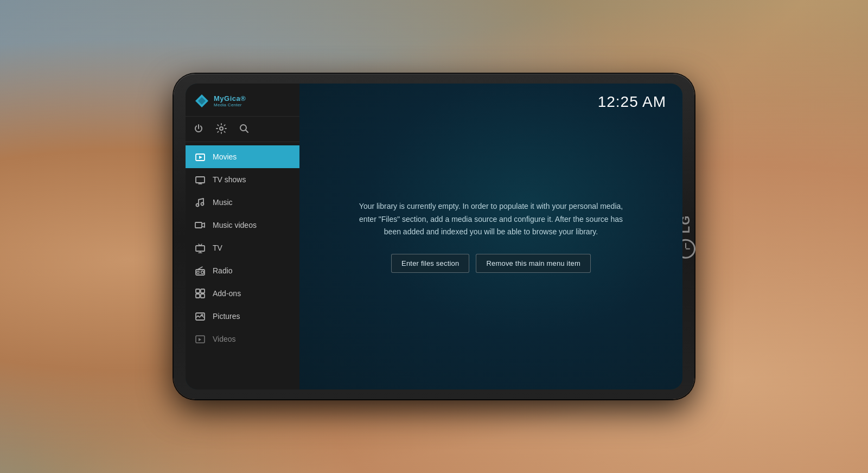 Image resolution: width=868 pixels, height=473 pixels. I want to click on logo-name: MyGica®, so click(230, 99).